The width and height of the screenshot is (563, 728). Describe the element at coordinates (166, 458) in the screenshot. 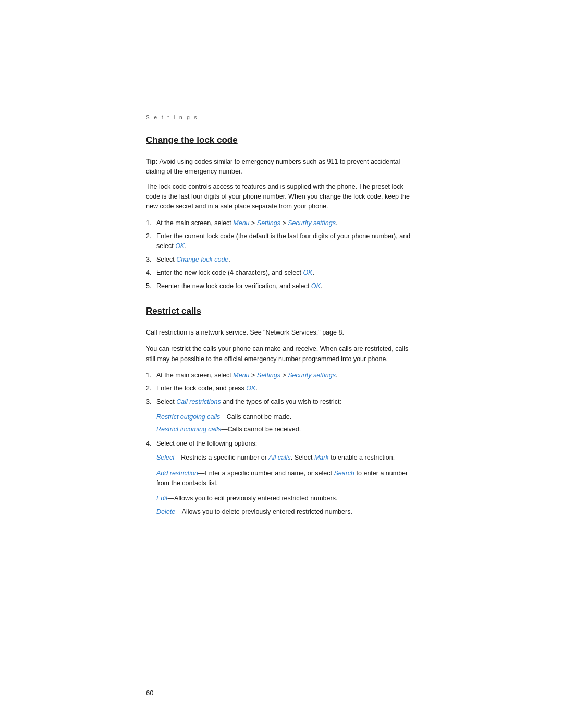

I see `select-link: Select` at that location.